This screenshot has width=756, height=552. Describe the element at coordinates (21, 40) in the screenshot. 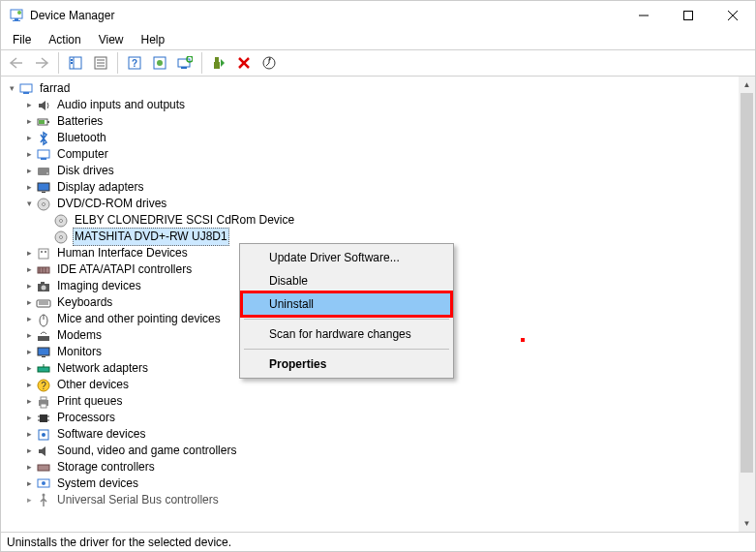

I see `menu-file: File` at that location.